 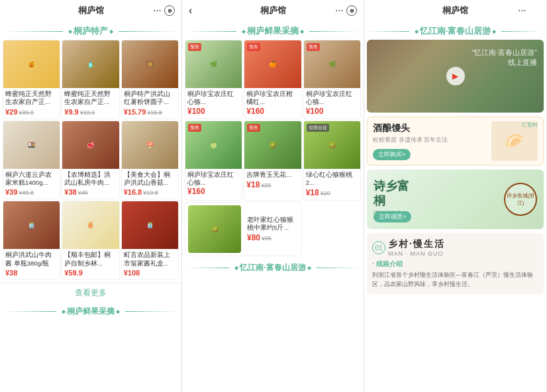 What do you see at coordinates (213, 191) in the screenshot?
I see `fruit-price-3: ¥160` at bounding box center [213, 191].